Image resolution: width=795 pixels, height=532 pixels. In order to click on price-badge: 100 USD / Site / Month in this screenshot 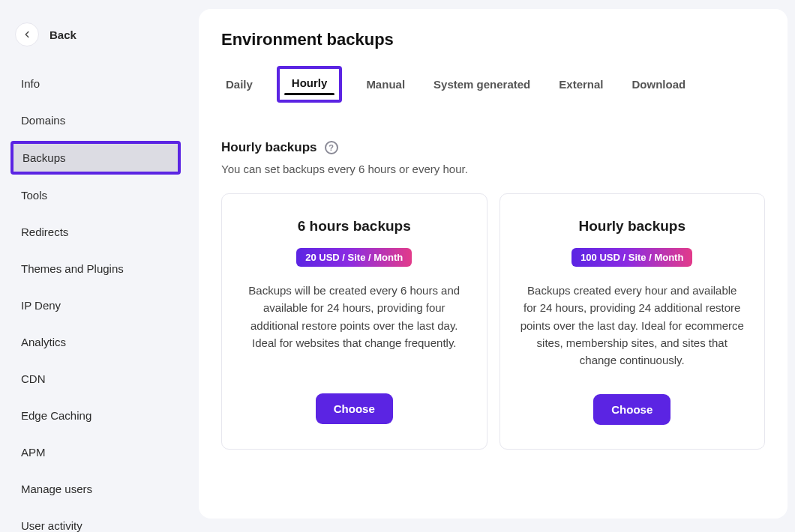, I will do `click(632, 258)`.